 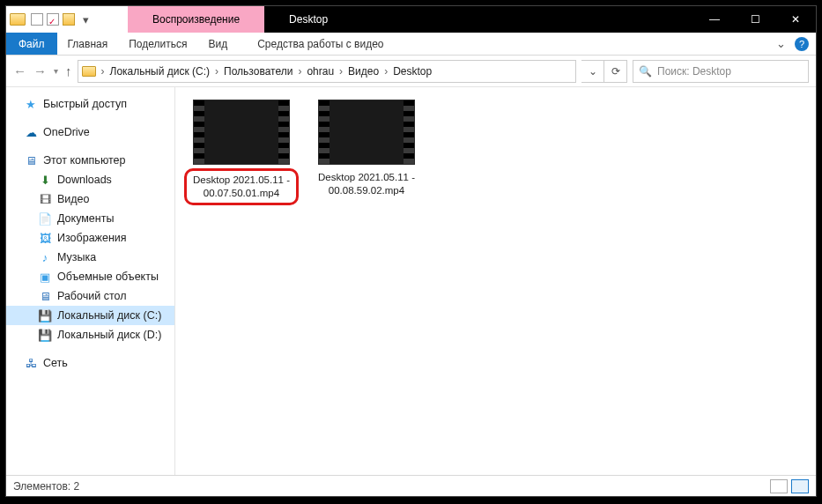 I want to click on ribbon-tab-video-tools: Средства работы с видео, so click(x=321, y=44).